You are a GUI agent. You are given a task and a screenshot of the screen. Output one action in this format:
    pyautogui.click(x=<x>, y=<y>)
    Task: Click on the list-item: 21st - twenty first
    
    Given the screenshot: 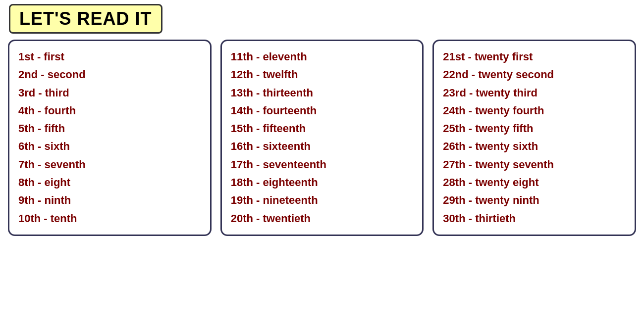 What is the action you would take?
    pyautogui.click(x=534, y=57)
    